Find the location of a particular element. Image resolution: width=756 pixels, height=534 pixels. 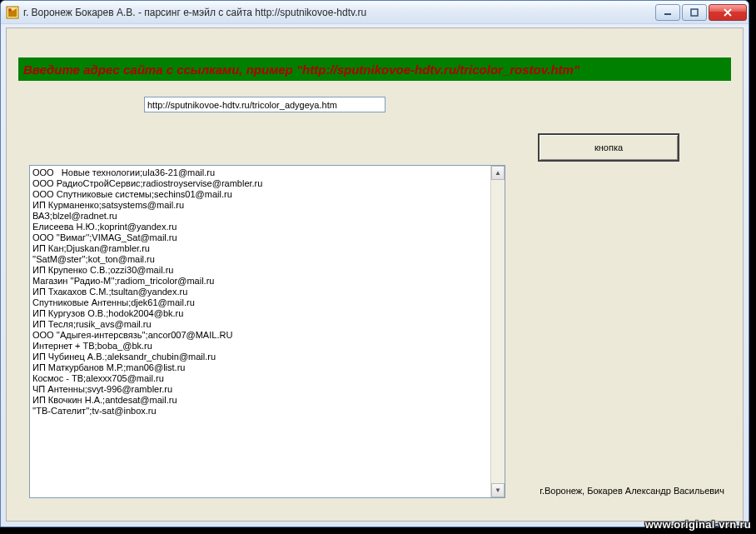

close-button is located at coordinates (728, 12).